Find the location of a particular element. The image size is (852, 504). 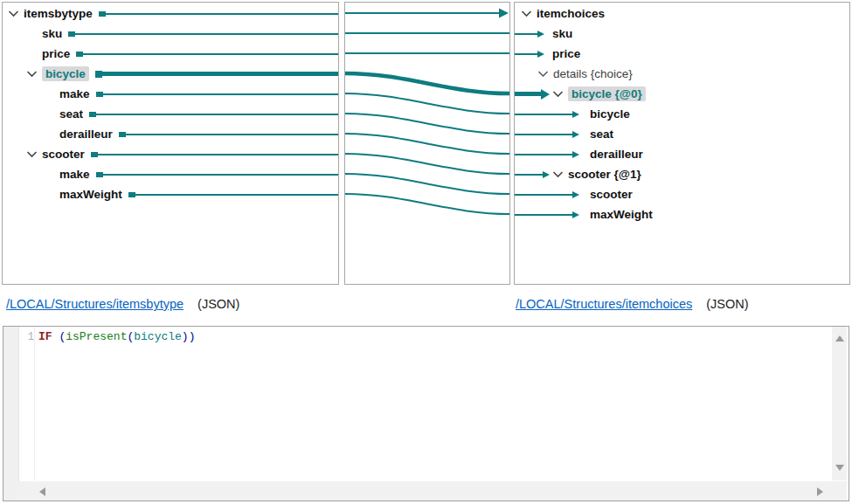

tree-node-label: scooter {@1} is located at coordinates (605, 175).